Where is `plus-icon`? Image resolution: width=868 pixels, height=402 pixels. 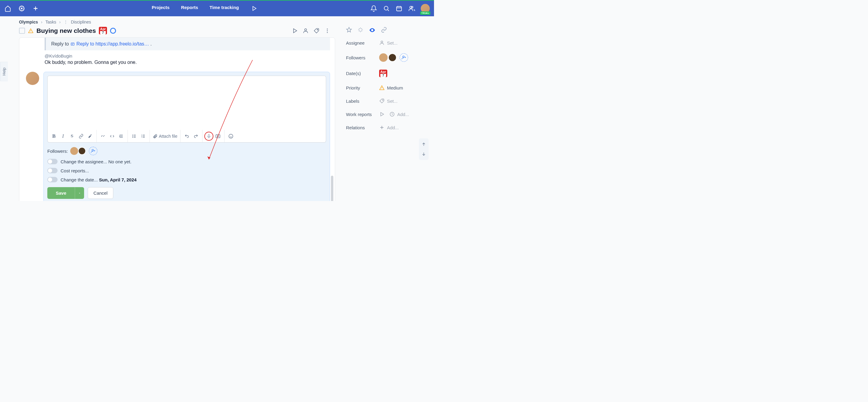
plus-icon is located at coordinates (36, 8).